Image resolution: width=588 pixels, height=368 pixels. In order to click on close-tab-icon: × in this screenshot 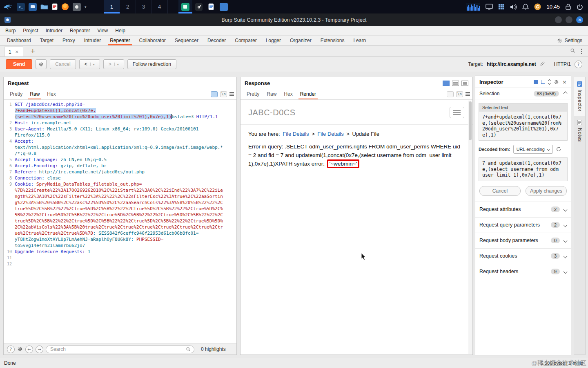, I will do `click(17, 52)`.